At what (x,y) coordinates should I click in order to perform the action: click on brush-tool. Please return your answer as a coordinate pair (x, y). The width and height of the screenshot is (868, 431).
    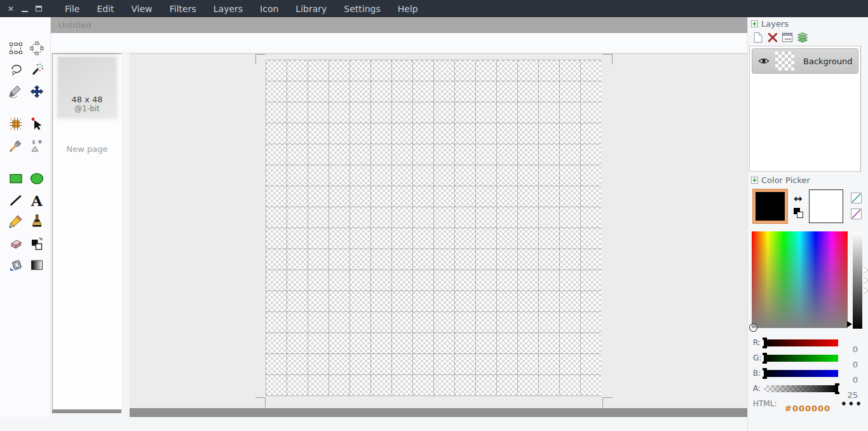
    Looking at the image, I should click on (37, 221).